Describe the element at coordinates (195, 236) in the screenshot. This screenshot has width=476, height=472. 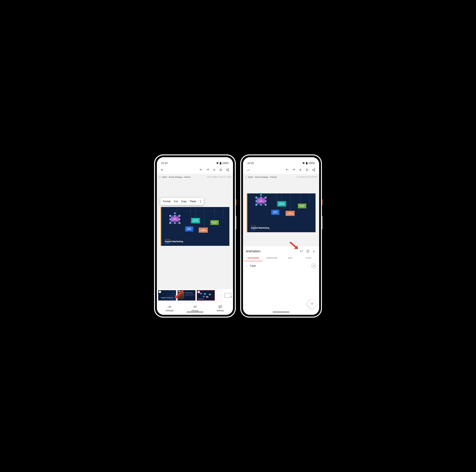
I see `device-left: 10:10 100%` at that location.